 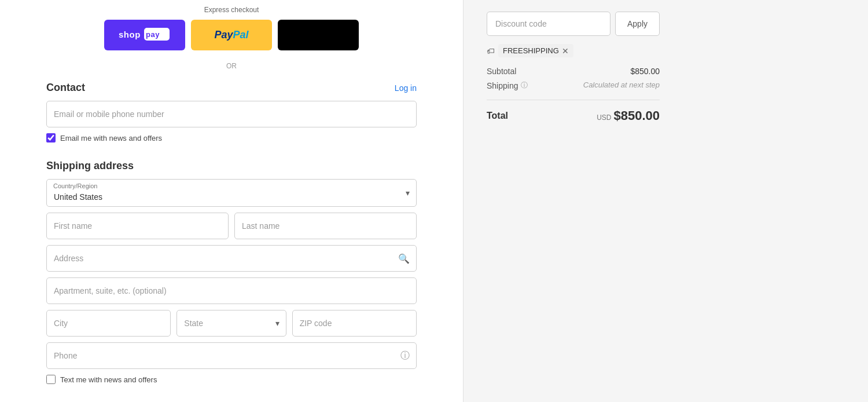 I want to click on city-input, so click(x=109, y=323).